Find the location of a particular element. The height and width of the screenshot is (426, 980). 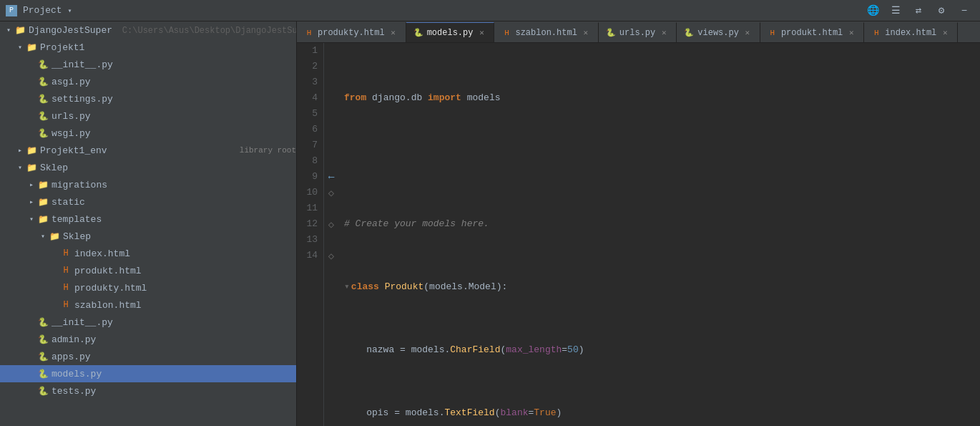

sidebar-item-projekt1: 📁 Projekt1 is located at coordinates (148, 47).